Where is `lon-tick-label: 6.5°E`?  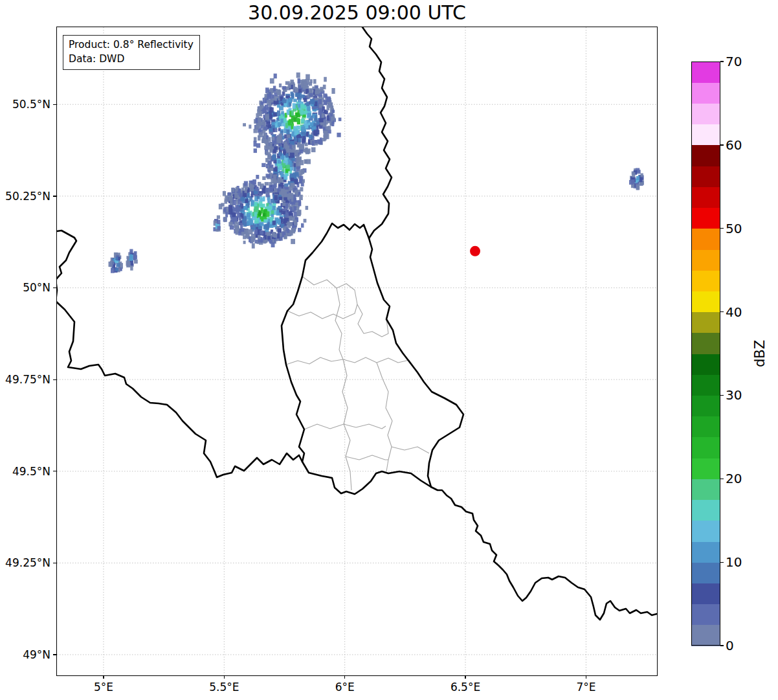 lon-tick-label: 6.5°E is located at coordinates (465, 687).